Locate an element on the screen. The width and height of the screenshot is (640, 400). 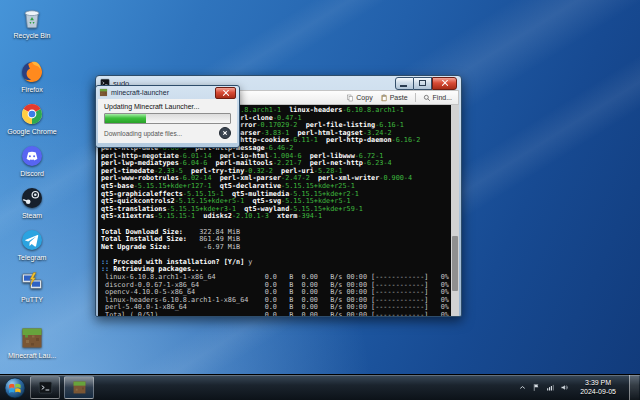
copy-label: Copy is located at coordinates (364, 98).